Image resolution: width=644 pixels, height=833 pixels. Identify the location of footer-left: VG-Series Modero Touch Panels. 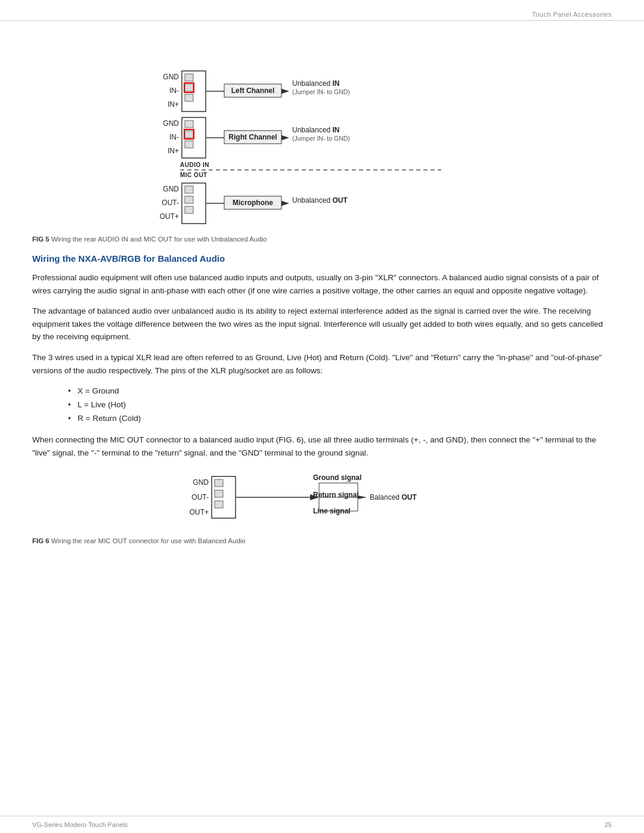
(80, 825).